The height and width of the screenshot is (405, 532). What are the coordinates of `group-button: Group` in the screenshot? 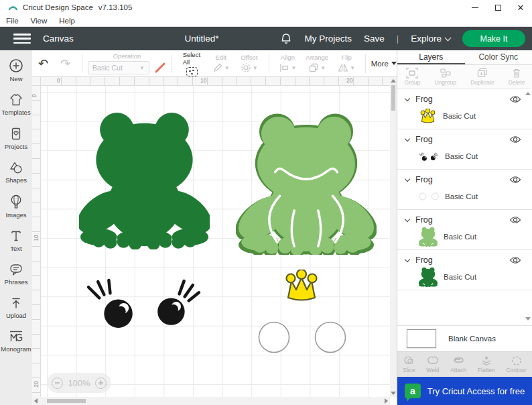 It's located at (413, 76).